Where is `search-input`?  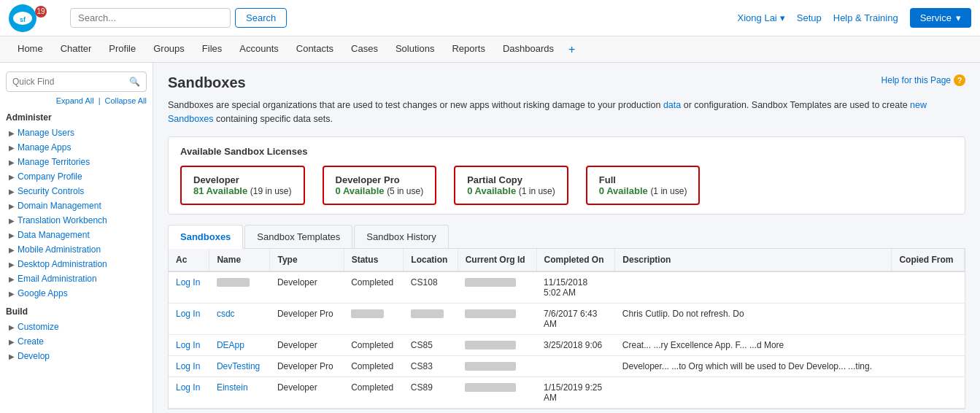
search-input is located at coordinates (150, 18).